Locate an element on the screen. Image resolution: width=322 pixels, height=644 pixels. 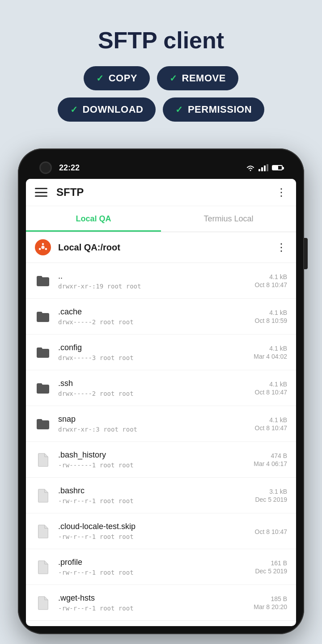
file-info: .ssh drwx-----2 root root is located at coordinates (157, 388).